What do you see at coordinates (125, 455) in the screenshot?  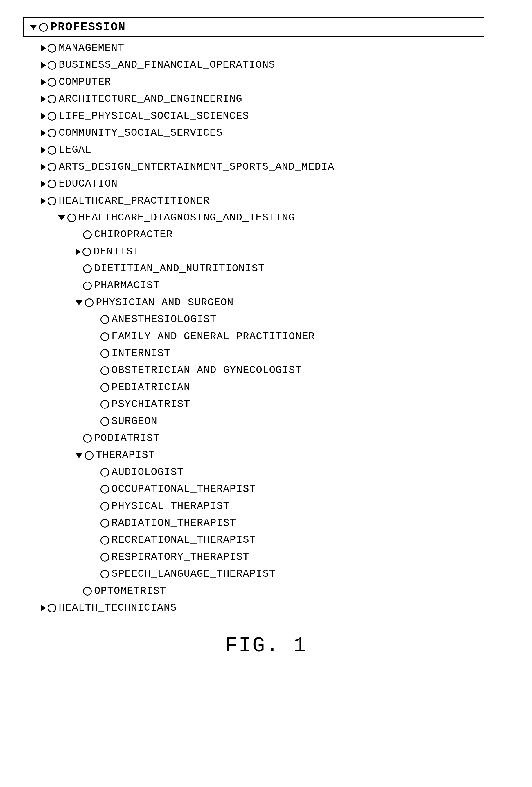 I see `node-label: THERAPIST` at bounding box center [125, 455].